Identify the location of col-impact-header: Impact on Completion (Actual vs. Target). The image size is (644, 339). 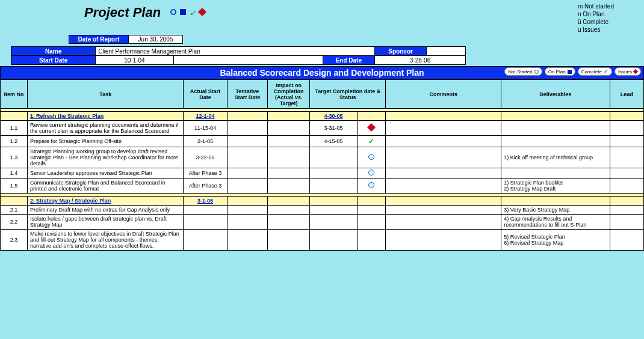
(289, 94).